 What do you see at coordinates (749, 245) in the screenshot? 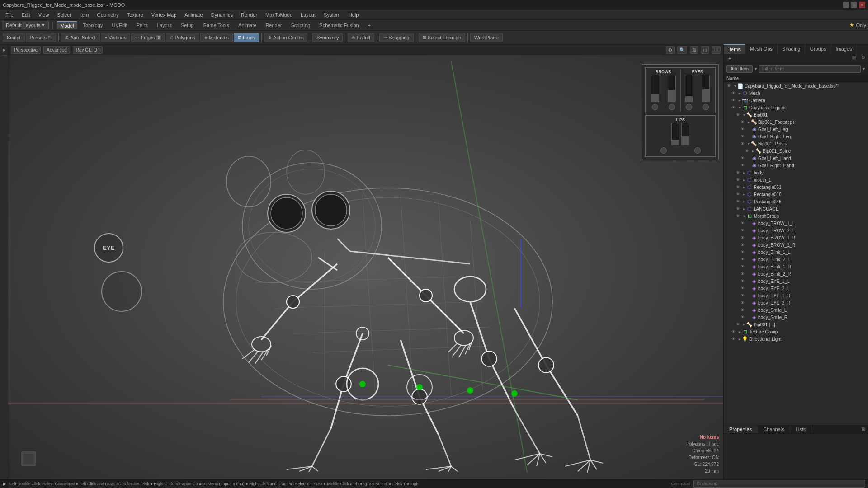
I see `tree-arrow-brow-2r` at bounding box center [749, 245].